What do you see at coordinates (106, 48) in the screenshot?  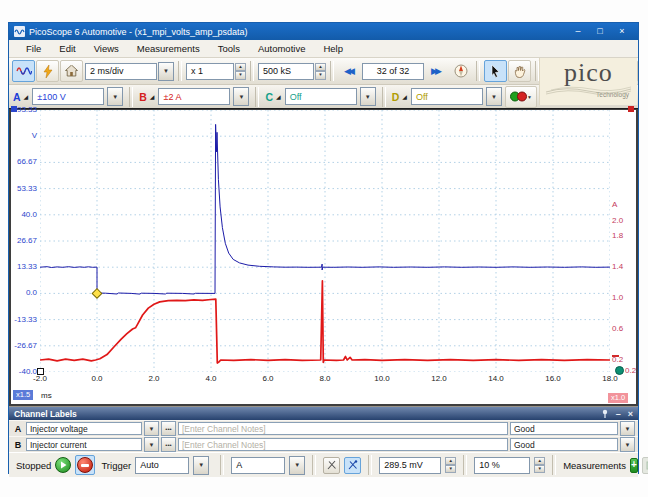 I see `menu-views: Views` at bounding box center [106, 48].